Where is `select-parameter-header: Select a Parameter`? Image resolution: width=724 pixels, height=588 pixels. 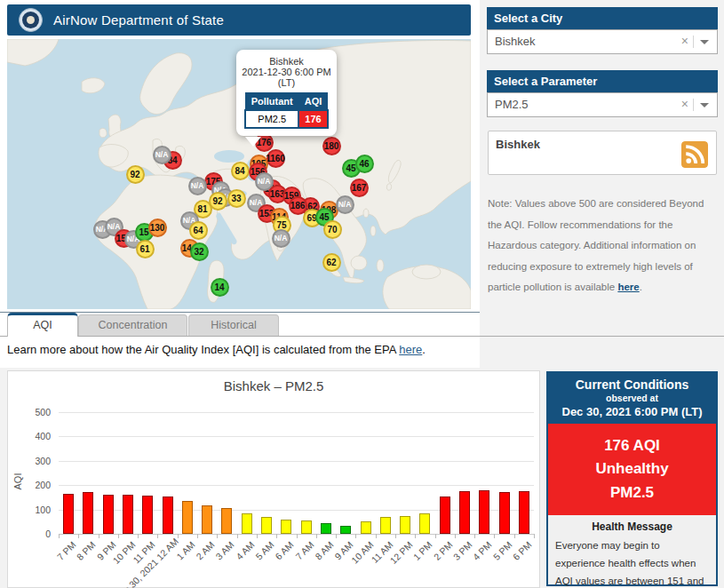
select-parameter-header: Select a Parameter is located at coordinates (602, 82).